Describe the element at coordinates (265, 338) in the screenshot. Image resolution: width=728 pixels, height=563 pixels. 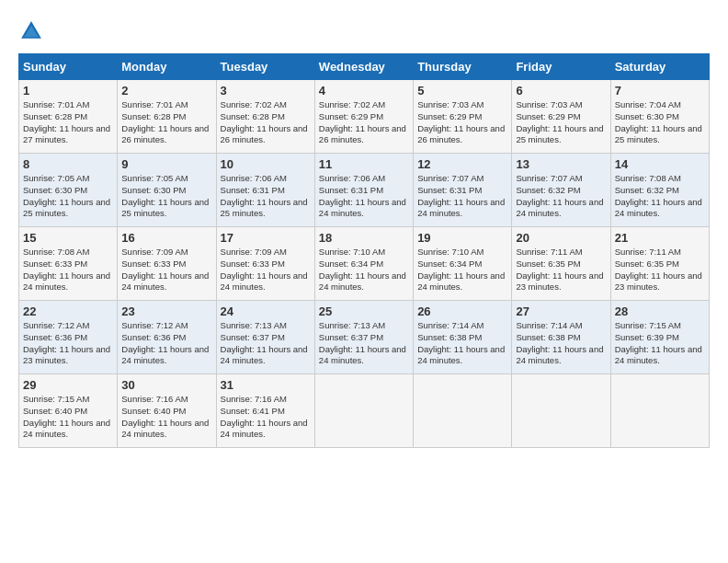
I see `calendar-cell: 24Sunrise: 7:13 AMSunset: 6:37 PMDayligh…` at that location.